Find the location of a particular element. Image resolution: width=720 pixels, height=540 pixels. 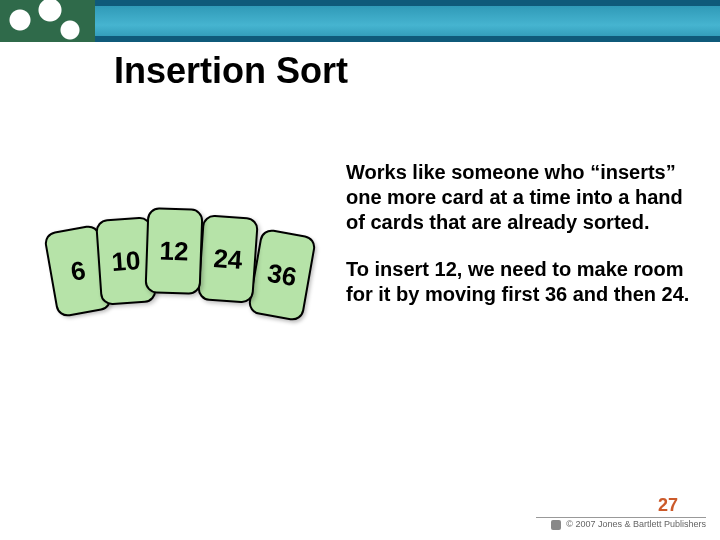

top-banner is located at coordinates (360, 21).